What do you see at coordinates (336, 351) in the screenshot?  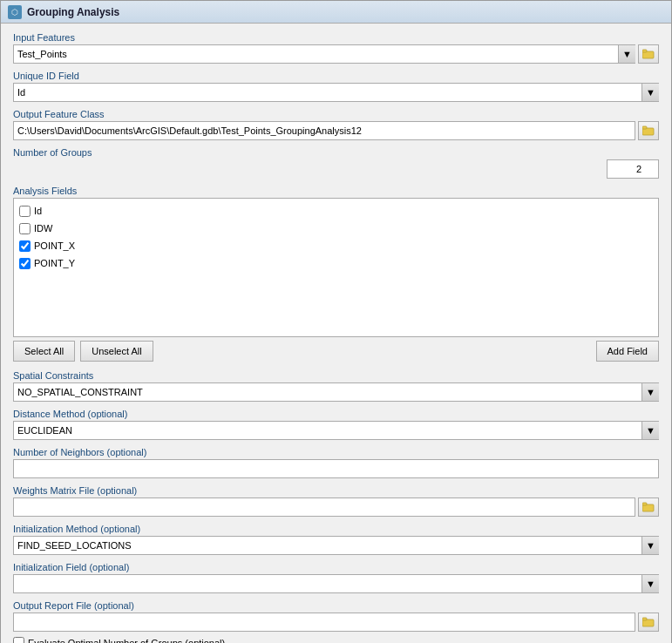 I see `analysis-fields-buttons: Select All Unselect All Add Field` at bounding box center [336, 351].